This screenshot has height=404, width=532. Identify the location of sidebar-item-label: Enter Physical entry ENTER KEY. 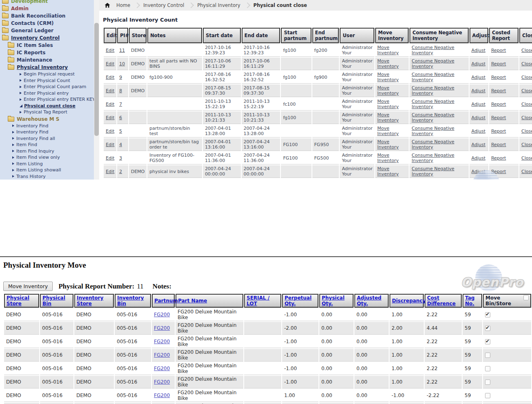
(59, 100).